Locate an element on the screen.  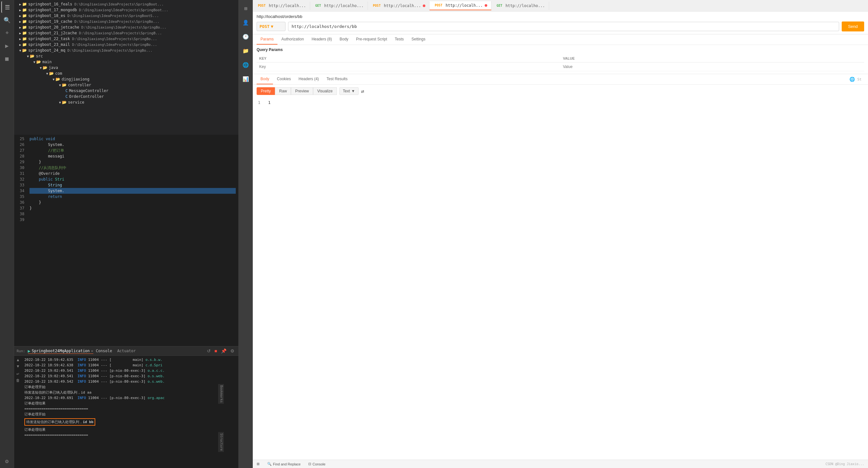
pm-tab-1: GET http://localho... is located at coordinates (339, 6).